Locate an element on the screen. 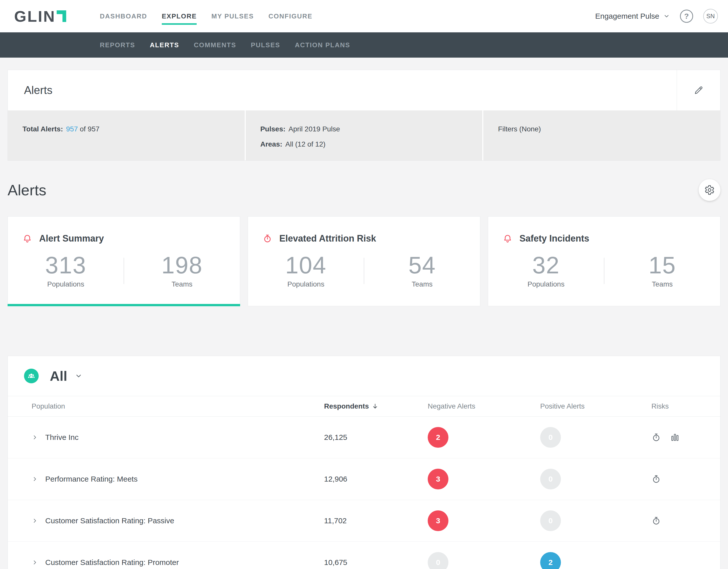 This screenshot has width=728, height=569. pulse-selector-dropdown: Engagement Pulse is located at coordinates (633, 16).